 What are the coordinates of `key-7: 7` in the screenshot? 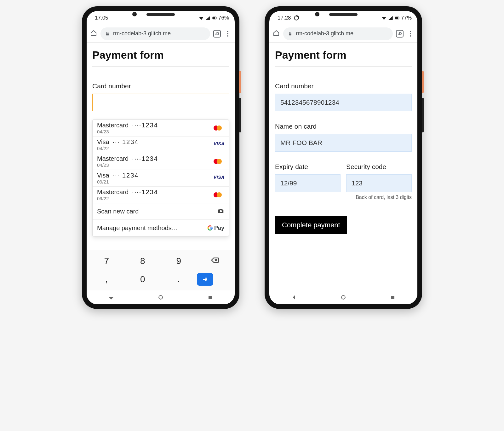 It's located at (106, 261).